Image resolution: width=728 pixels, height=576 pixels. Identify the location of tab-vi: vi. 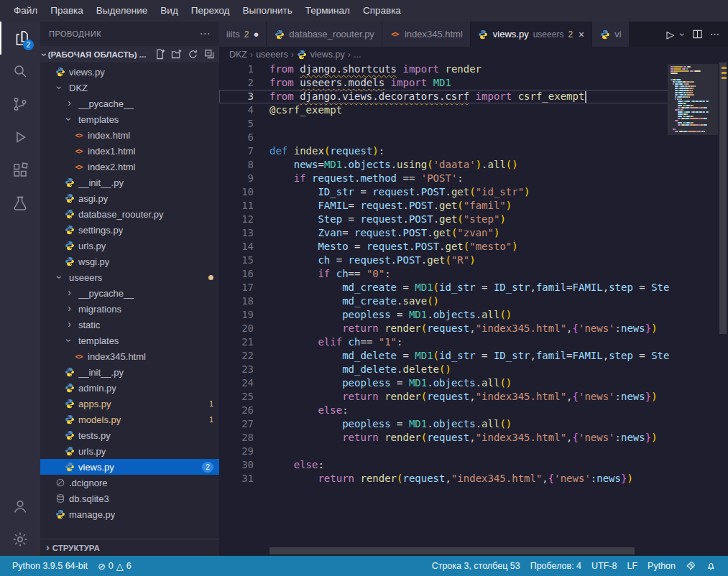
(611, 34).